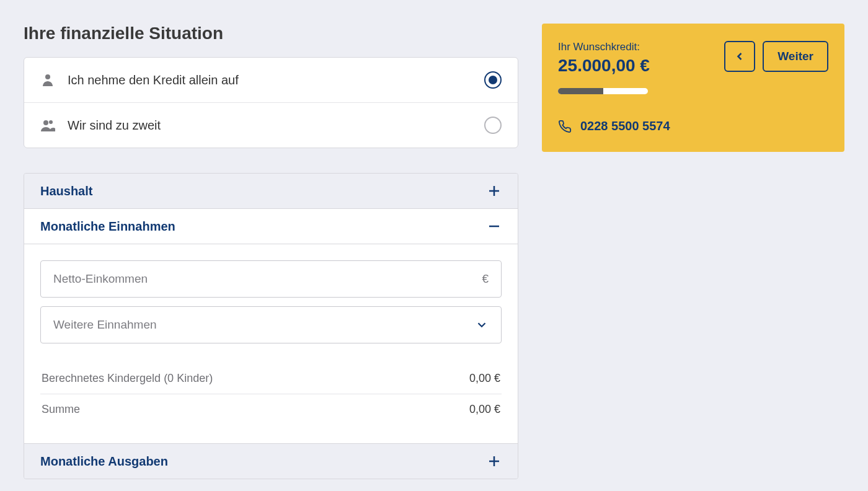 The width and height of the screenshot is (868, 491). What do you see at coordinates (485, 279) in the screenshot?
I see `currency-suffix: €` at bounding box center [485, 279].